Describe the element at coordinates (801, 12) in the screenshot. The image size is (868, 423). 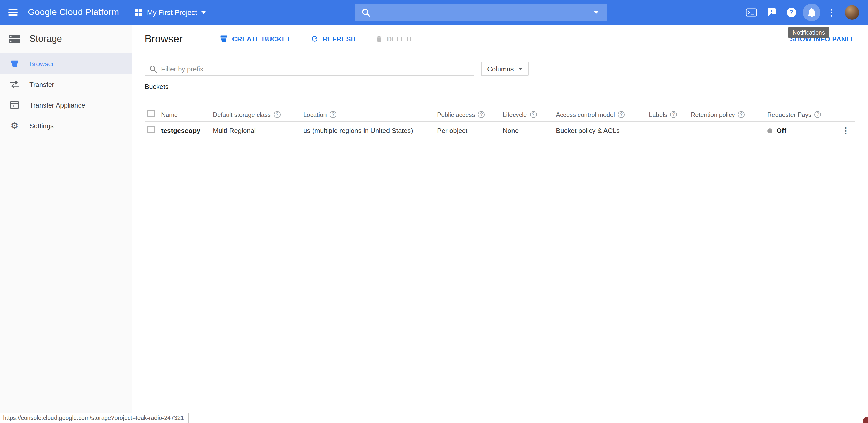
I see `topbar-actions: ? ⋮` at that location.